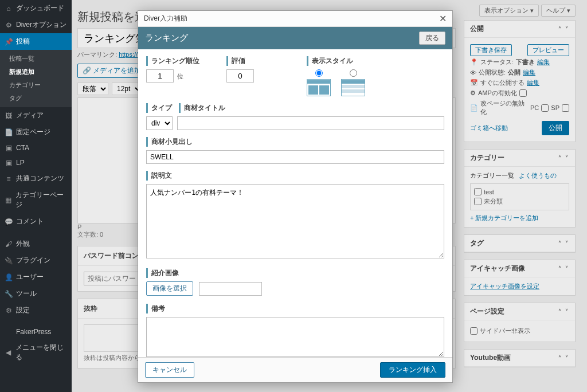  Describe the element at coordinates (159, 123) in the screenshot. I see `type-select: div` at that location.